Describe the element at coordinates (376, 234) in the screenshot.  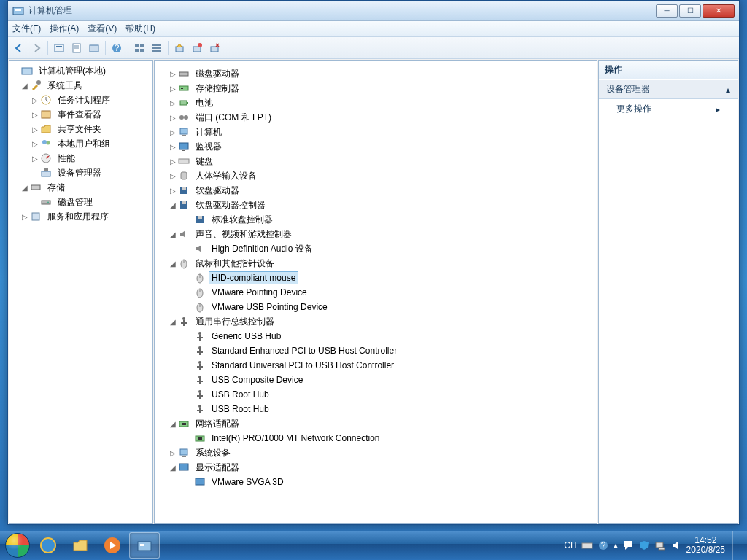
I see `device-sound: ◢声音、视频和游戏控制器` at that location.